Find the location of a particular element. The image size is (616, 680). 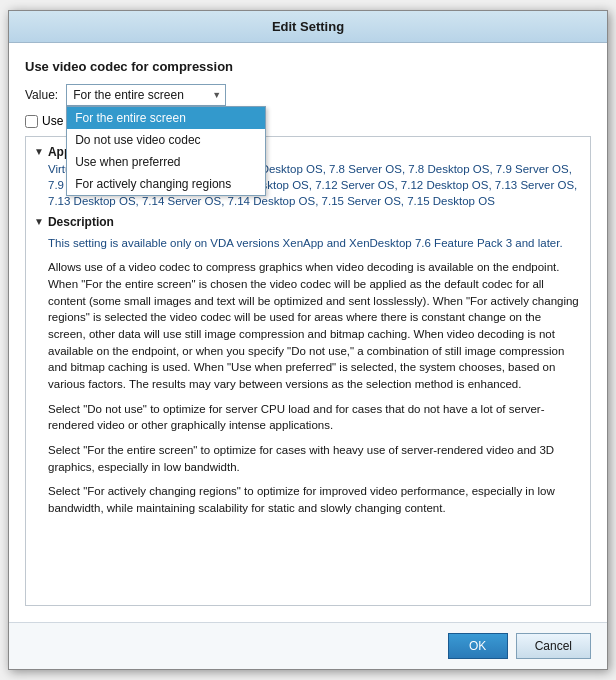

collapse-arrow-apply: ▼ is located at coordinates (39, 152).